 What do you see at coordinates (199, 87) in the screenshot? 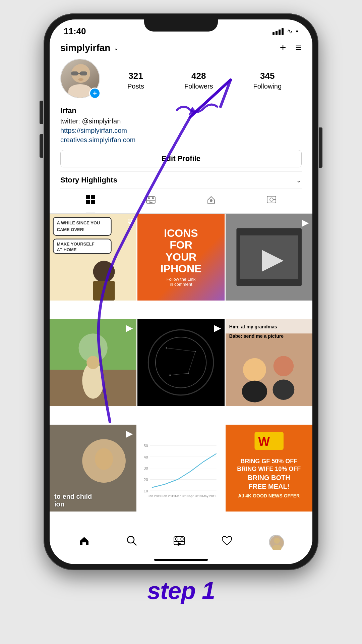
I see `followers-label: Followers` at bounding box center [199, 87].